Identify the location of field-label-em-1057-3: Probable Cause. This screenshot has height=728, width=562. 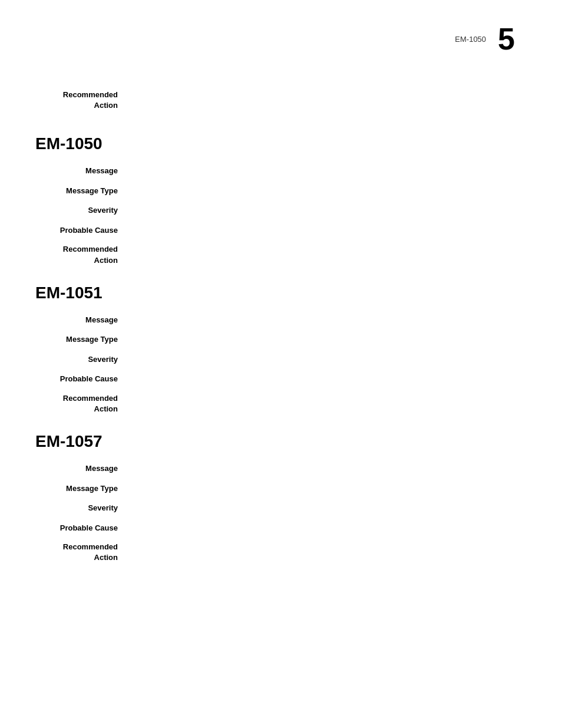
(82, 528).